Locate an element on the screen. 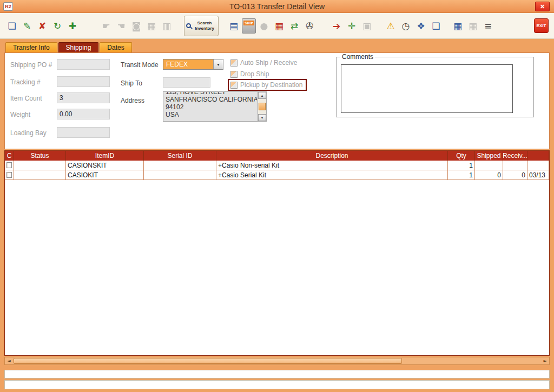 This screenshot has height=392, width=554. transfer-arrows-icon: ⇄ is located at coordinates (294, 26).